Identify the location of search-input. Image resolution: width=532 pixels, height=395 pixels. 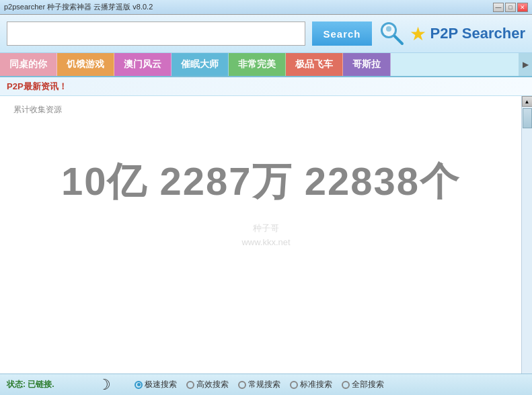
(156, 34).